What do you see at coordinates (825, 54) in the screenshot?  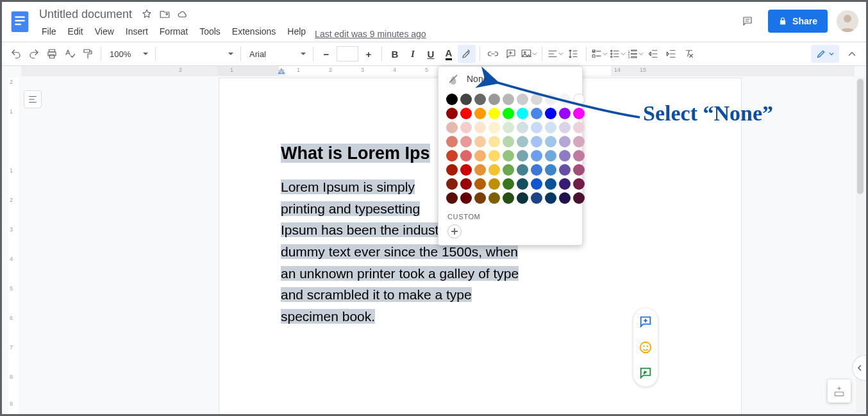 I see `editing-mode-button` at bounding box center [825, 54].